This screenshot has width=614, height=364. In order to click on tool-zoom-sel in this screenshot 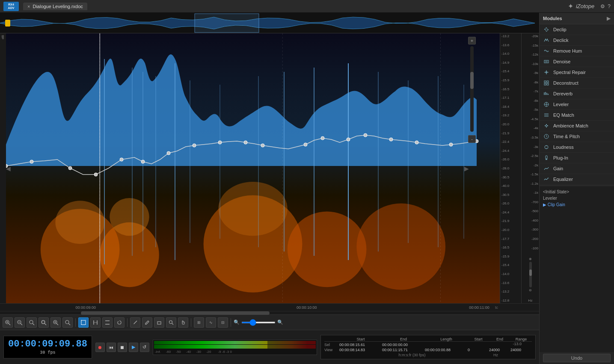, I will do `click(44, 323)`.